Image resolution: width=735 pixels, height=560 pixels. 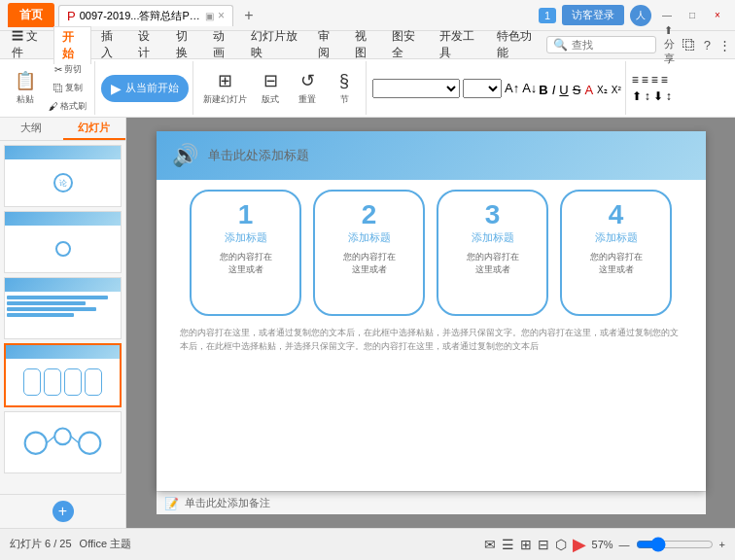 I want to click on new-slide-button: ⊞ 新建幻灯片, so click(x=226, y=88).